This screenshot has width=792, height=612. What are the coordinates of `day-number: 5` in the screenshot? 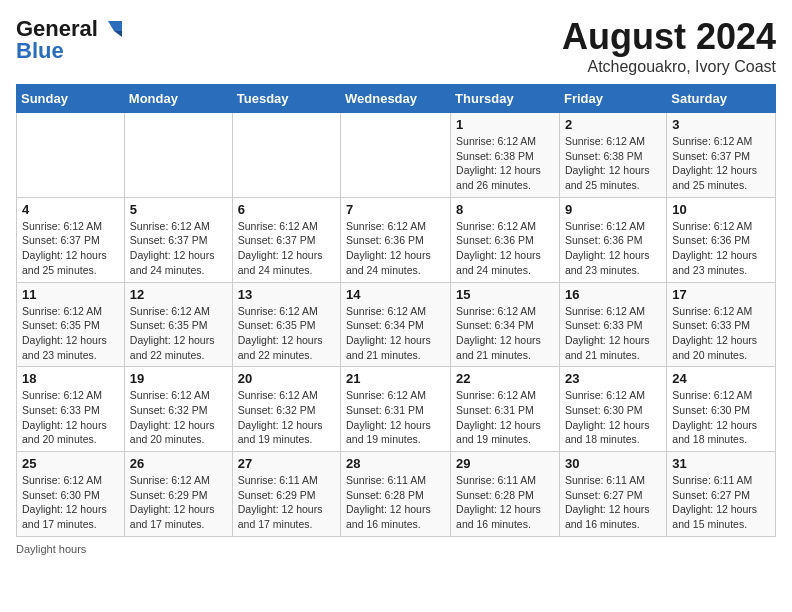 It's located at (178, 210).